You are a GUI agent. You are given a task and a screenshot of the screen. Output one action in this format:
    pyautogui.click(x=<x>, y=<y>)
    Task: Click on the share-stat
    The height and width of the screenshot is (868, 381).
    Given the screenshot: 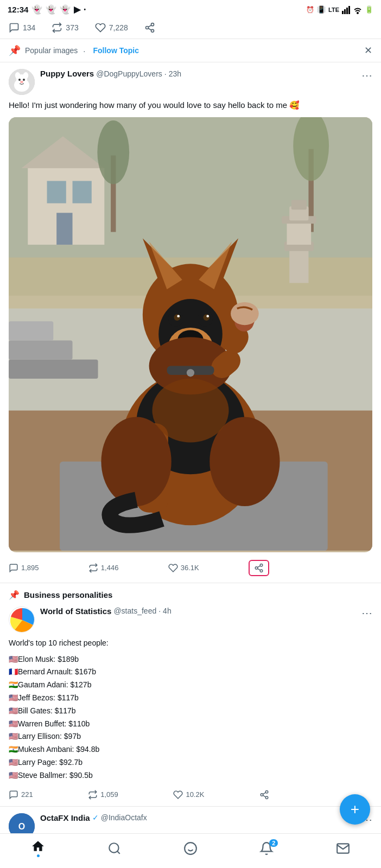 What is the action you would take?
    pyautogui.click(x=150, y=28)
    